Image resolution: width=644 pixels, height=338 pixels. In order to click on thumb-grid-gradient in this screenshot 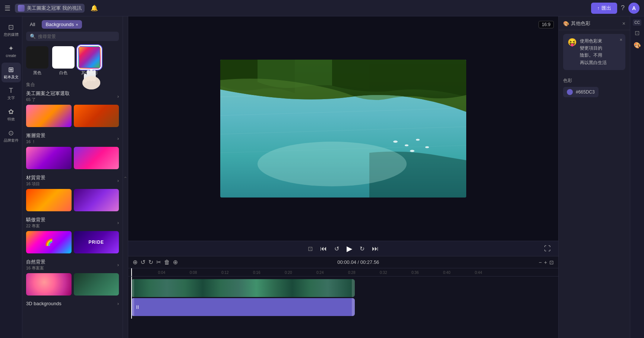, I will do `click(72, 158)`.